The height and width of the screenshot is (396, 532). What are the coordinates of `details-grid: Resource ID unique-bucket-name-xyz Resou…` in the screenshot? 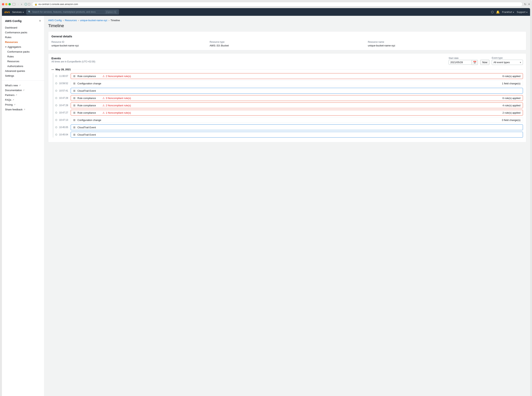 It's located at (287, 44).